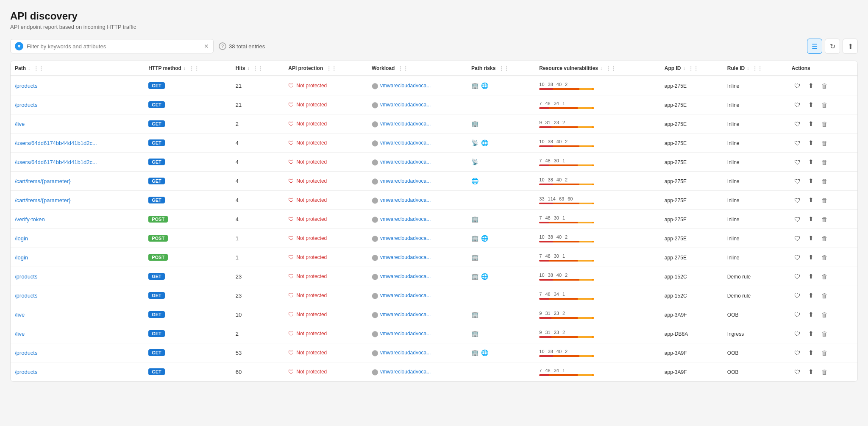 This screenshot has width=868, height=426. Describe the element at coordinates (755, 69) in the screenshot. I see `col-rule-id: Rule ID ↕ ⋮⋮` at that location.